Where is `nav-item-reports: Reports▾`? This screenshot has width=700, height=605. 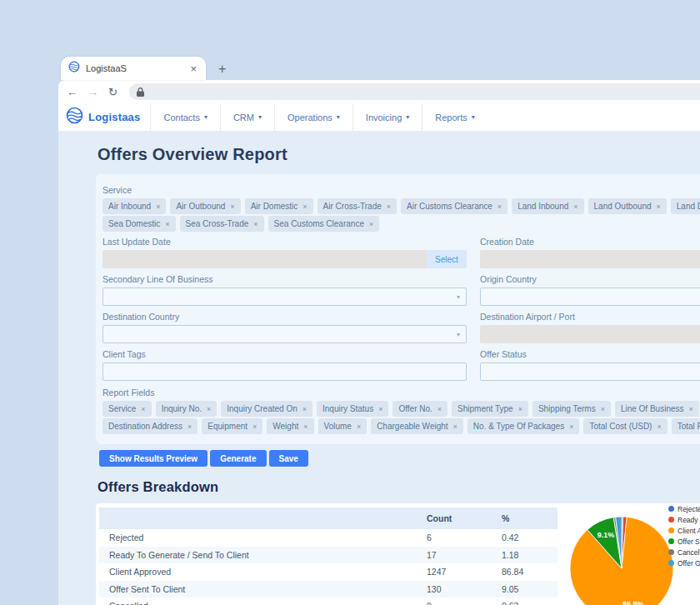 nav-item-reports: Reports▾ is located at coordinates (455, 117).